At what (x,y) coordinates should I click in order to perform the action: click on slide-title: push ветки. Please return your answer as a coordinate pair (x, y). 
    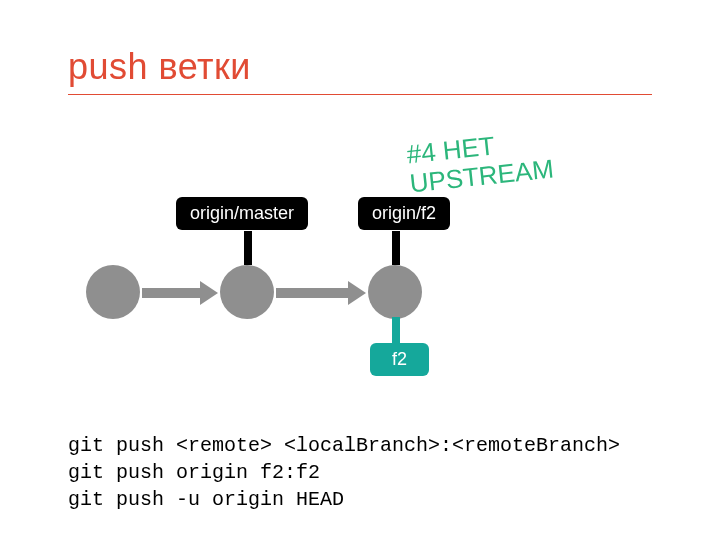
    Looking at the image, I should click on (360, 70).